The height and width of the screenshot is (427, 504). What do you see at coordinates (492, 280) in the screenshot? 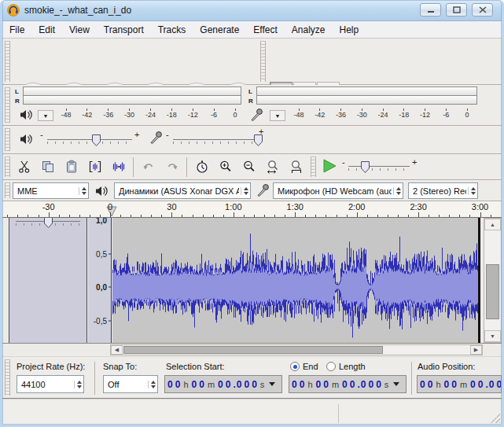
I see `vertical-scrollbar: ▲ ▼` at bounding box center [492, 280].